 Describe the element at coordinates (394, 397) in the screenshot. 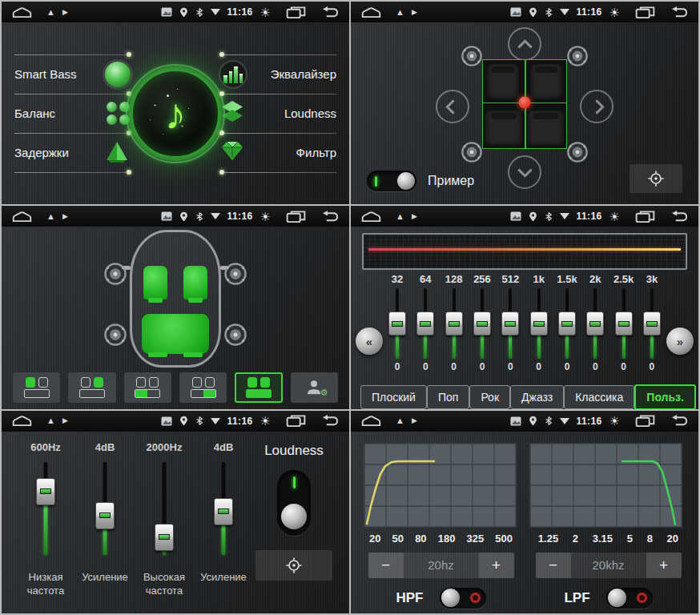

I see `eq-preset-flat: Плоский` at that location.